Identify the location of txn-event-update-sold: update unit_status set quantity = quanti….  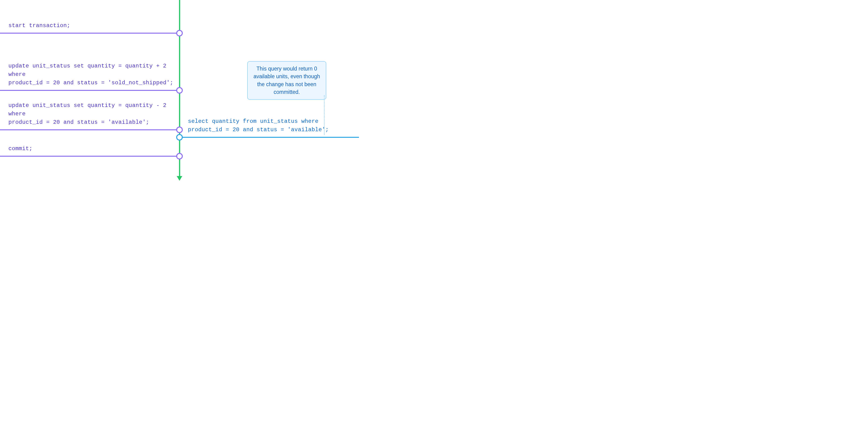
(90, 76).